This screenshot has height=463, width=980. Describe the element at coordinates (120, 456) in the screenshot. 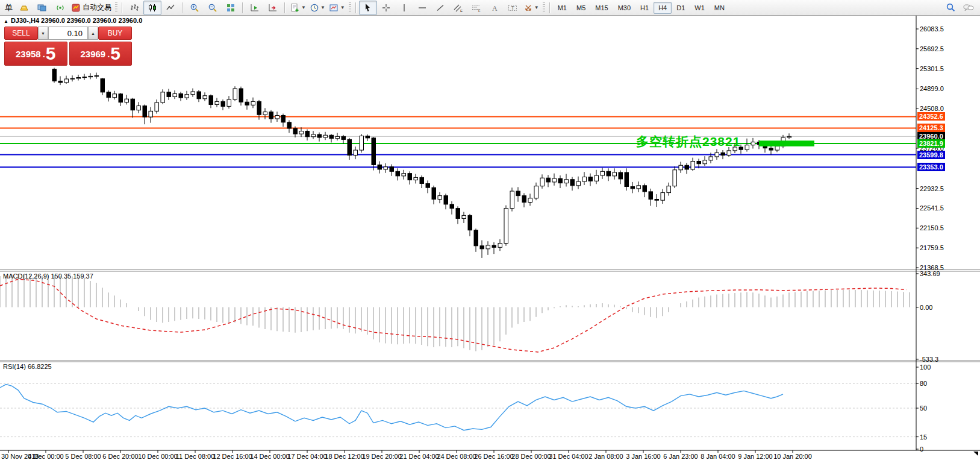

I see `time-tick: 6 Dec 20:00` at that location.